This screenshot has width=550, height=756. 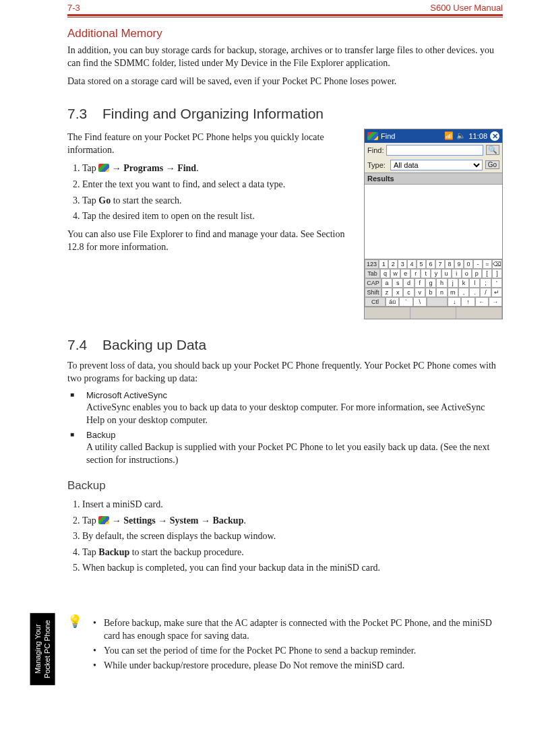 What do you see at coordinates (293, 553) in the screenshot?
I see `step-backup-4: Tap Backup to start the backup procedure…` at bounding box center [293, 553].